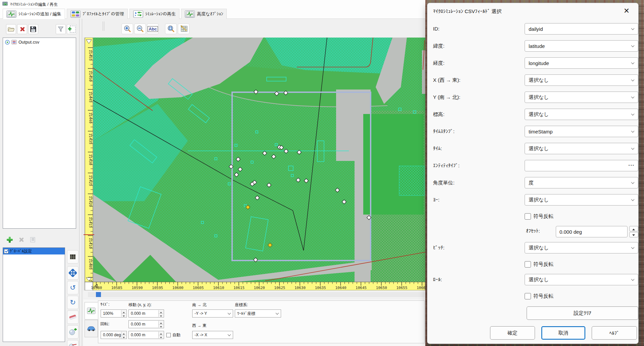 The width and height of the screenshot is (644, 346). Describe the element at coordinates (582, 149) in the screenshot. I see `time-combobox: 選択なし` at that location.